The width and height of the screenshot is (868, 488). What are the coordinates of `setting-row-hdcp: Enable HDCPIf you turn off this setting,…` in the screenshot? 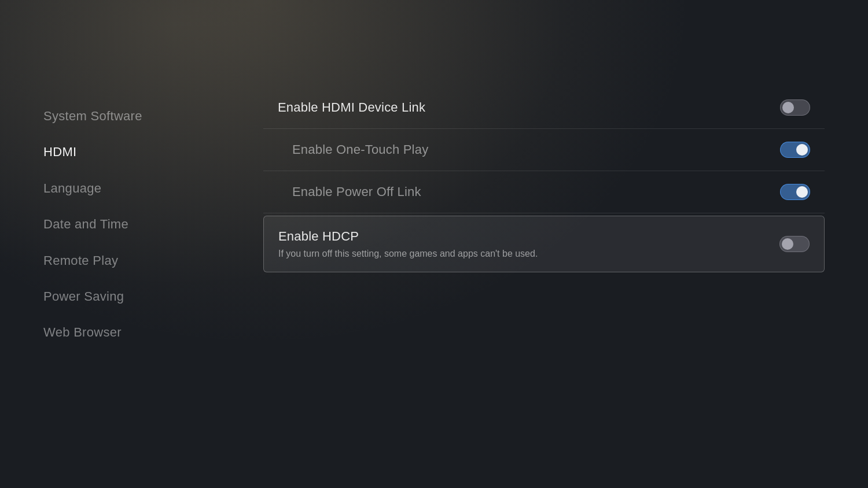 It's located at (544, 244).